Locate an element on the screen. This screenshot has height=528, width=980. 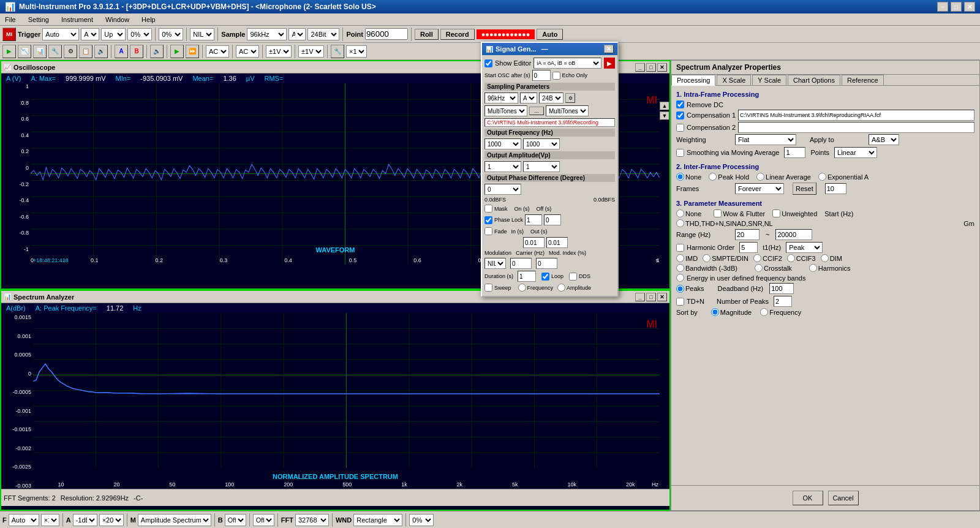
minimize-button: ─ is located at coordinates (943, 7).